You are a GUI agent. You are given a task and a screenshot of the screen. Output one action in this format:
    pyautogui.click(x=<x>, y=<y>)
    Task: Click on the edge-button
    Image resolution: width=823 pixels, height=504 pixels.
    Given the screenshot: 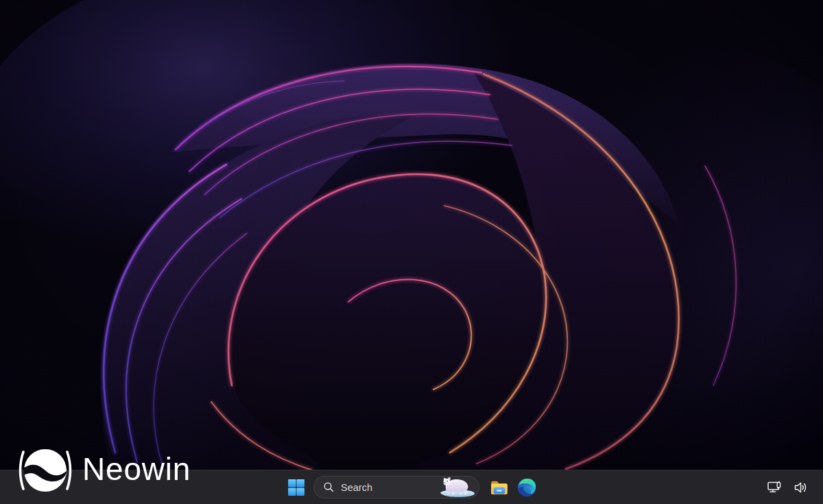 What is the action you would take?
    pyautogui.click(x=527, y=488)
    